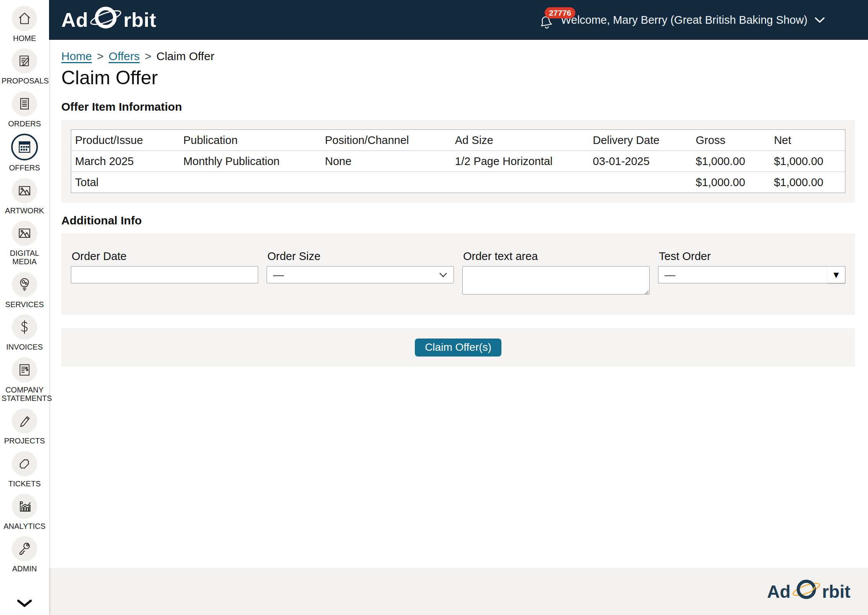 The height and width of the screenshot is (615, 868). Describe the element at coordinates (25, 110) in the screenshot. I see `sidebar-item-orders: ORDERS` at that location.